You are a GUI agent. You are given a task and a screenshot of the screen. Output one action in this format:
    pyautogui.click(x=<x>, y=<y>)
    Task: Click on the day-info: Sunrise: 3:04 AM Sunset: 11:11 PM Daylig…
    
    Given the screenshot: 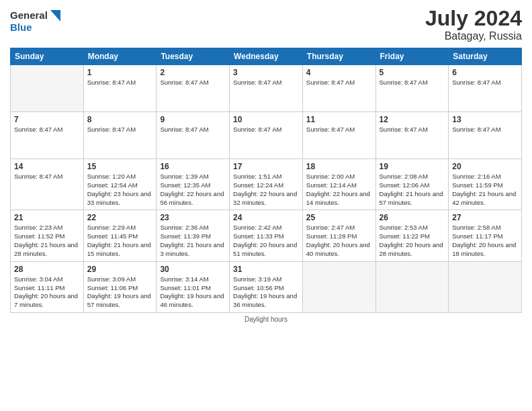 What is the action you would take?
    pyautogui.click(x=47, y=293)
    